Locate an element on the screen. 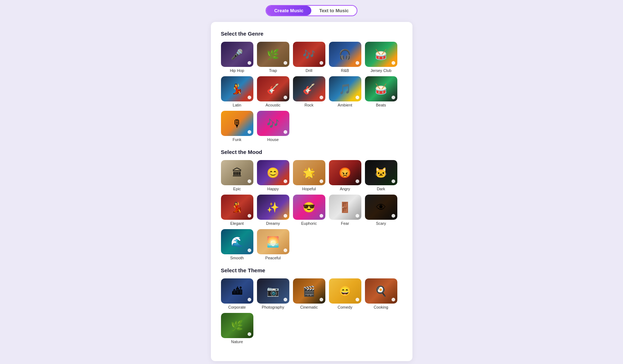 This screenshot has width=623, height=364. mood-card-dark: 🐱Dark is located at coordinates (381, 176).